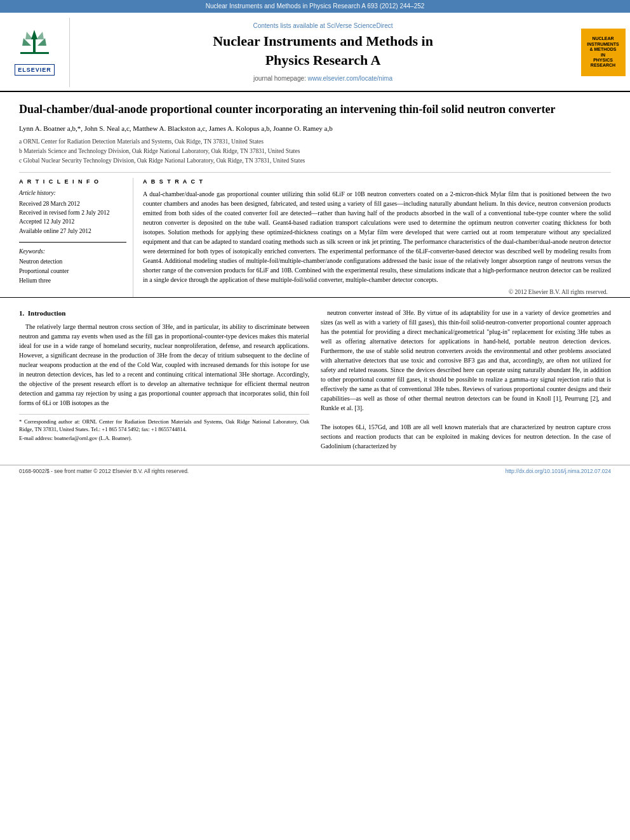 The image size is (630, 840). I want to click on journal-header: ELSEVIER Contents lists available at Sci…, so click(315, 52).